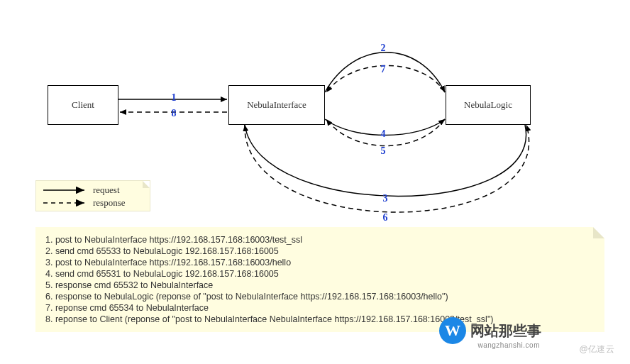 The height and width of the screenshot is (364, 630). Describe the element at coordinates (83, 105) in the screenshot. I see `node-client: Client` at that location.